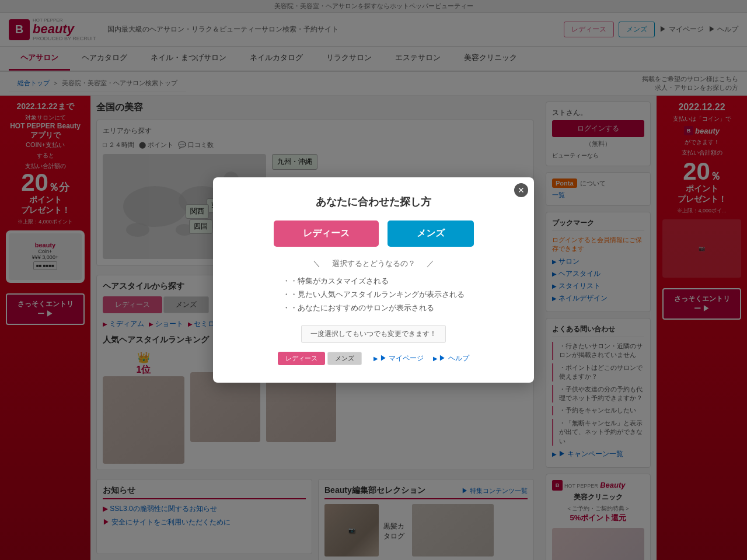  Describe the element at coordinates (521, 190) in the screenshot. I see `modal-close-button: ✕` at that location.